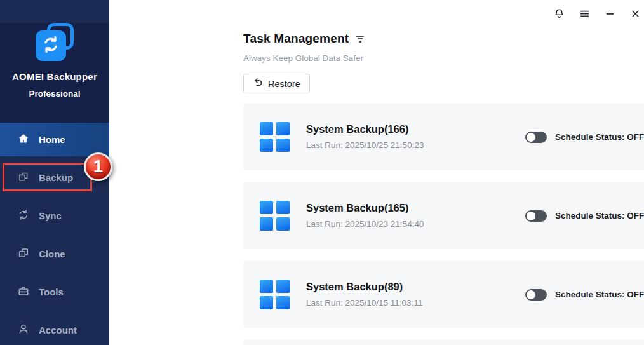  I want to click on window-controls, so click(597, 13).